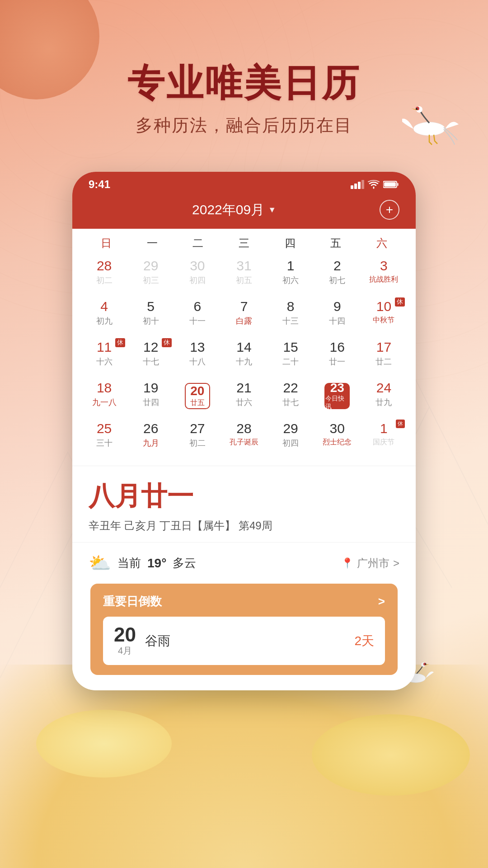  What do you see at coordinates (244, 243) in the screenshot?
I see `day-header-wed: 三` at bounding box center [244, 243].